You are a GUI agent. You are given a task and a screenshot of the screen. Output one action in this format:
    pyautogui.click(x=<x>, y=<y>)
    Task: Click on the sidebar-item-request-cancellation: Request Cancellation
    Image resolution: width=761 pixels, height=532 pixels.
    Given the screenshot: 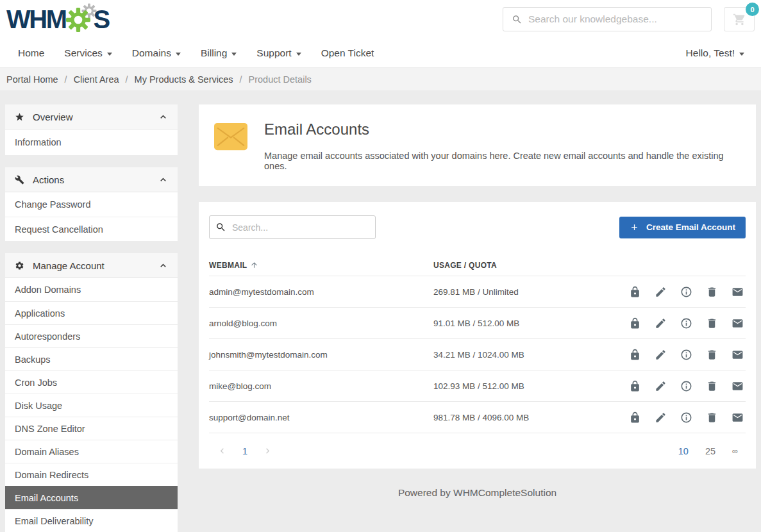 What is the action you would take?
    pyautogui.click(x=91, y=229)
    